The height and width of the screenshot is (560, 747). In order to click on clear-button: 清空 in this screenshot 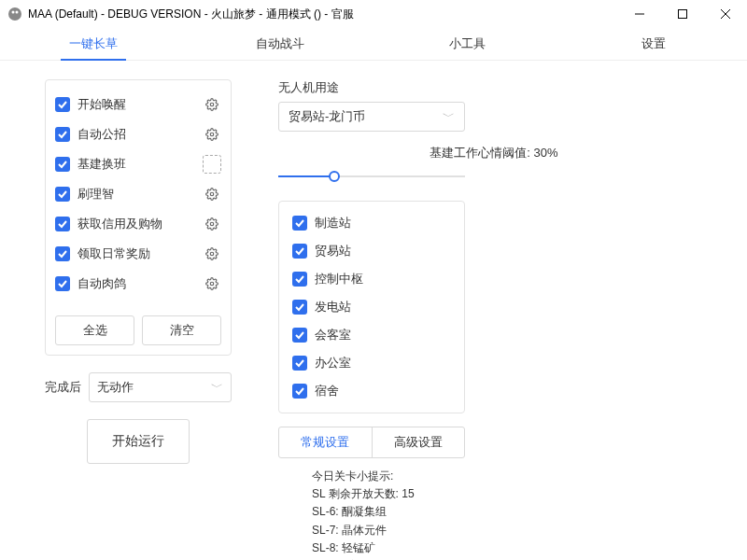, I will do `click(181, 330)`.